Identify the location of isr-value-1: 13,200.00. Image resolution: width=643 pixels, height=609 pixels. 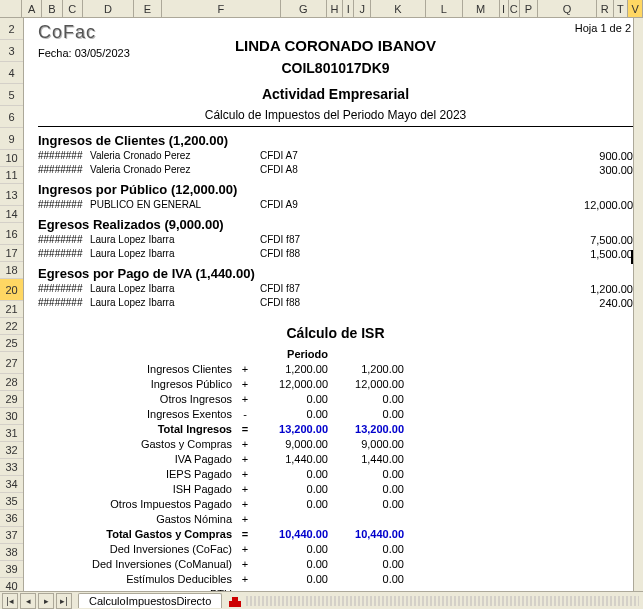
(290, 430).